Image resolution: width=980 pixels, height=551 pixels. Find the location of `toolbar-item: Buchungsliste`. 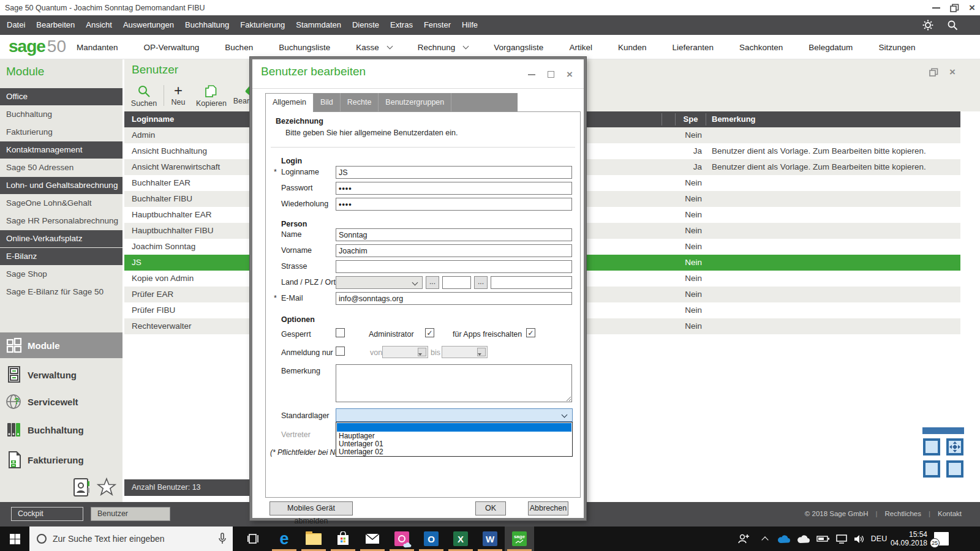

toolbar-item: Buchungsliste is located at coordinates (304, 48).